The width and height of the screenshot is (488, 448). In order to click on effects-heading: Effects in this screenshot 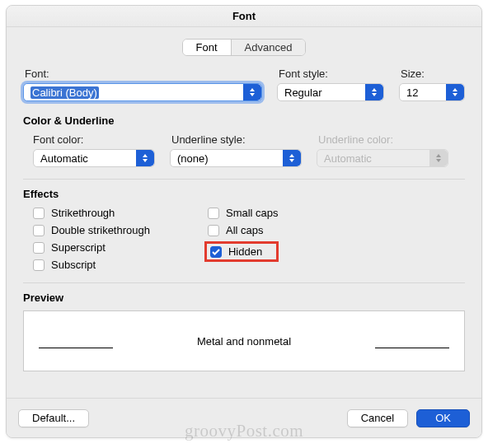, I will do `click(244, 194)`.